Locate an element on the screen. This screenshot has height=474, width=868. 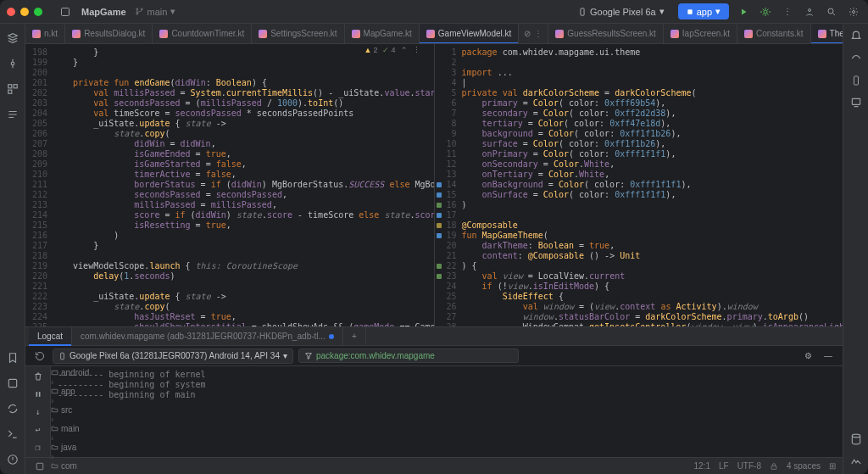
more-actions-button: ⋮ is located at coordinates (787, 12).